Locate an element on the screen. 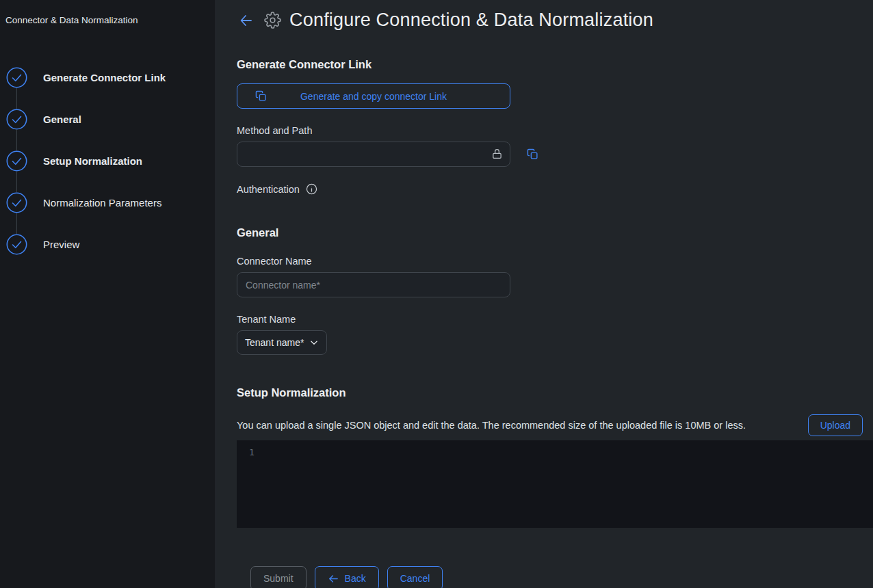 The image size is (873, 588). connector-name-input is located at coordinates (374, 284).